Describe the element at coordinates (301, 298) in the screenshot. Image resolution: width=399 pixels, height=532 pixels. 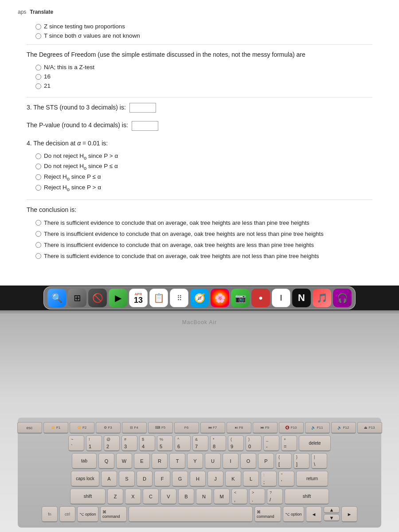
I see `dock-n-app: N` at that location.